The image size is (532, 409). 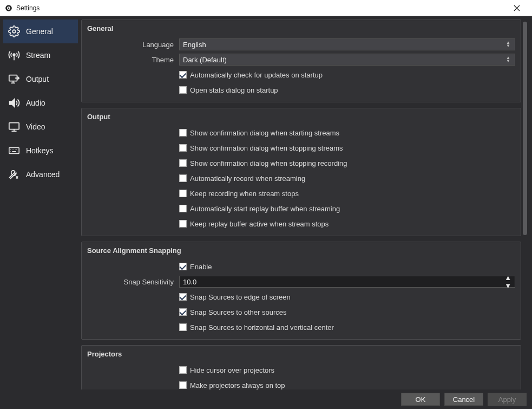 What do you see at coordinates (183, 327) in the screenshot?
I see `snap-center-checkbox` at bounding box center [183, 327].